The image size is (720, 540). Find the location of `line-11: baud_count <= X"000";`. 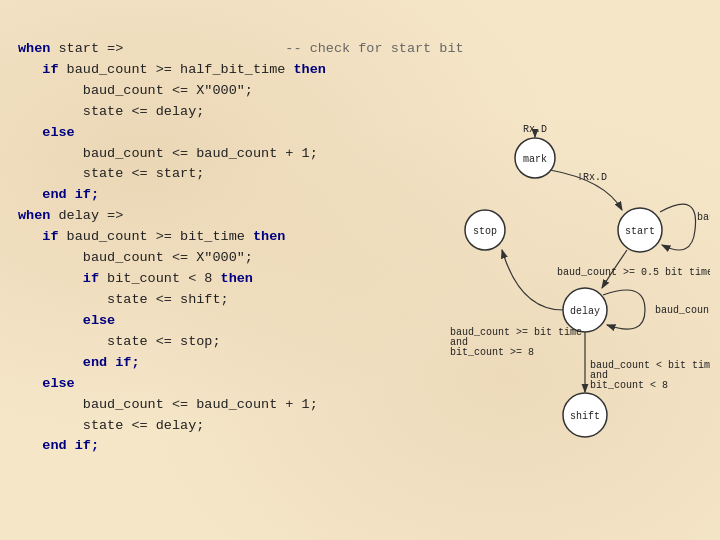

line-11: baud_count <= X"000"; is located at coordinates (136, 258).